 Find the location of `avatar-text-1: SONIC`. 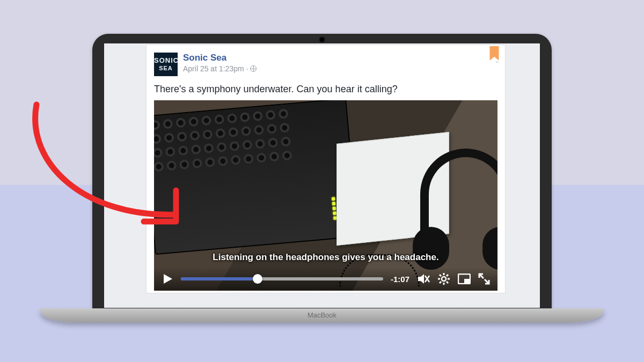

avatar-text-1: SONIC is located at coordinates (166, 60).